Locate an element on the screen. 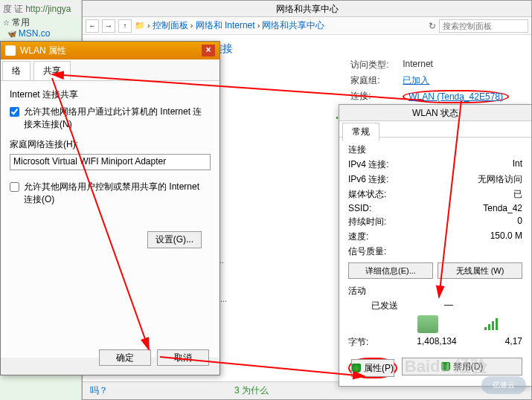 The height and width of the screenshot is (400, 532). addr-url: http://jingya is located at coordinates (48, 9).